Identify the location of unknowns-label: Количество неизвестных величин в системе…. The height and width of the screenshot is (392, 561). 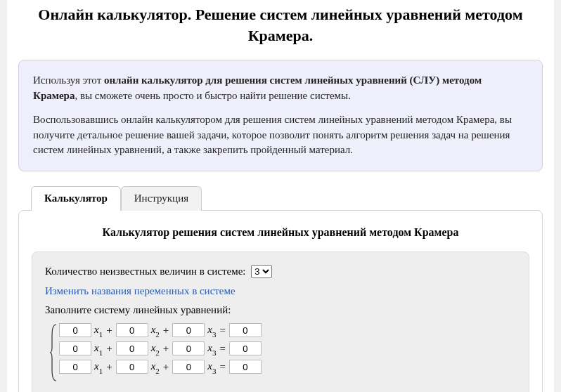
(146, 271).